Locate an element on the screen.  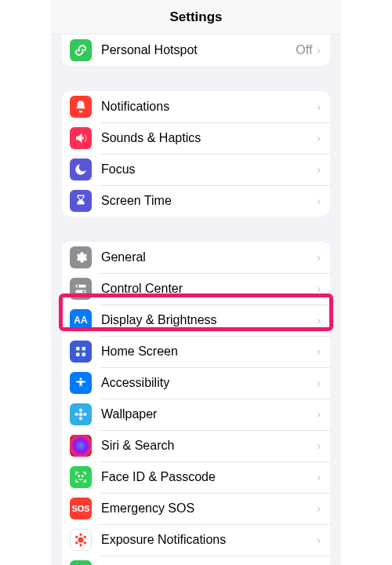
row-label: Home Screen is located at coordinates (209, 352).